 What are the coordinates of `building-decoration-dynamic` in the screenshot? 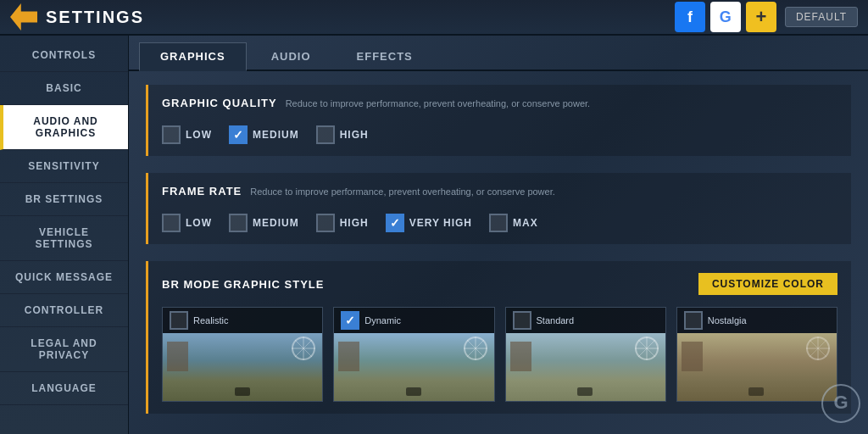 It's located at (349, 356).